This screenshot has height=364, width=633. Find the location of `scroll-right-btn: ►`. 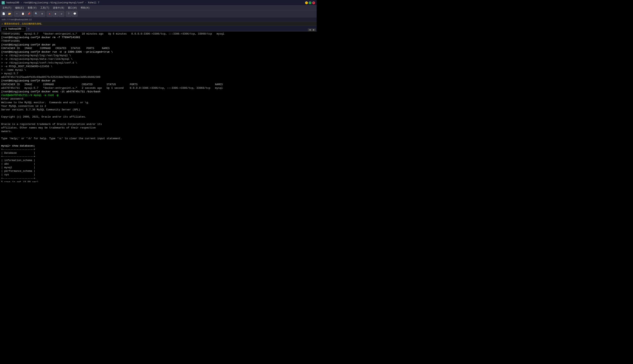

scroll-right-btn: ► is located at coordinates (314, 30).